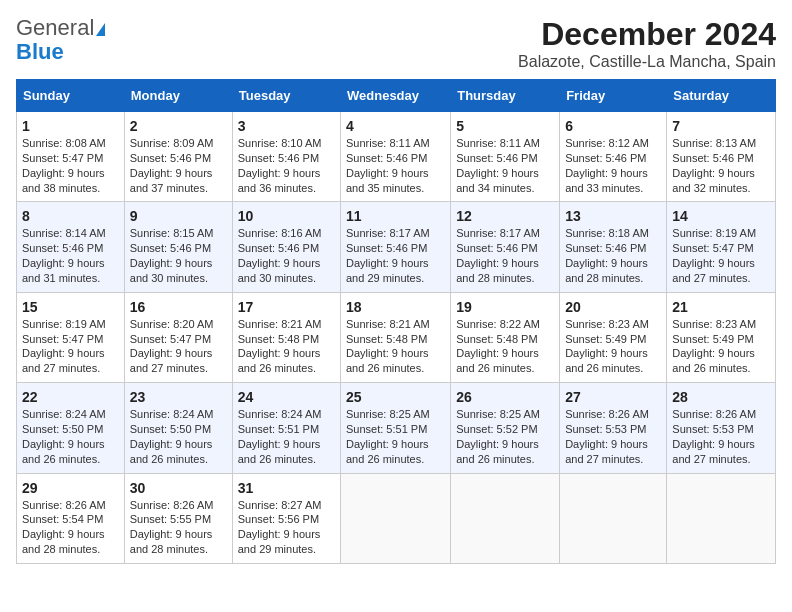 Image resolution: width=792 pixels, height=612 pixels. What do you see at coordinates (613, 126) in the screenshot?
I see `day-number: 6` at bounding box center [613, 126].